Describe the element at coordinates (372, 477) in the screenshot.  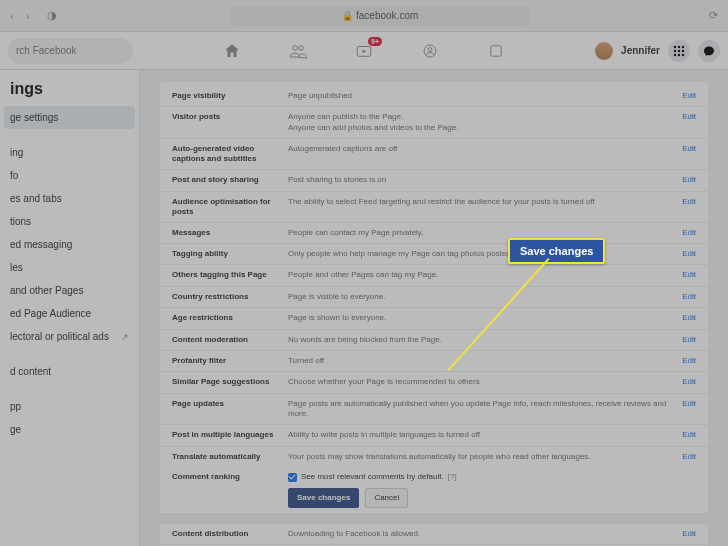
I see `checkbox-label: See most relevant comments by default.` at that location.